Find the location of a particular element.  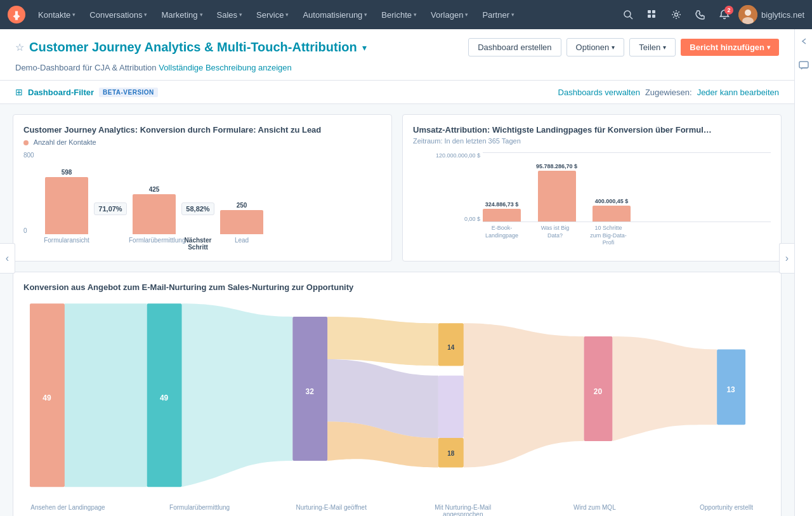

manage-dashboards-link: Dashboards verwalten is located at coordinates (599, 93).